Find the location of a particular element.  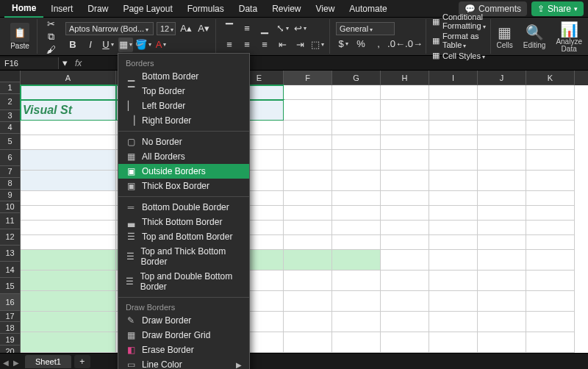

font-color-button: A is located at coordinates (161, 45).